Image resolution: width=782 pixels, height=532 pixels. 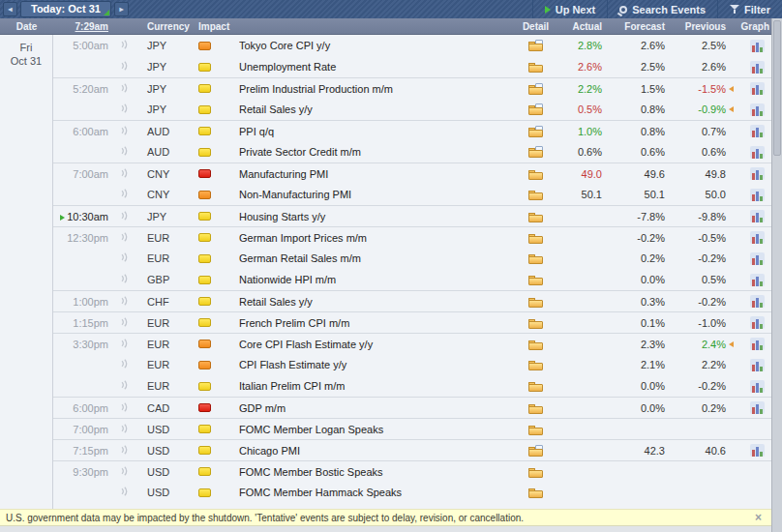 I want to click on impact-cell, so click(x=213, y=259).